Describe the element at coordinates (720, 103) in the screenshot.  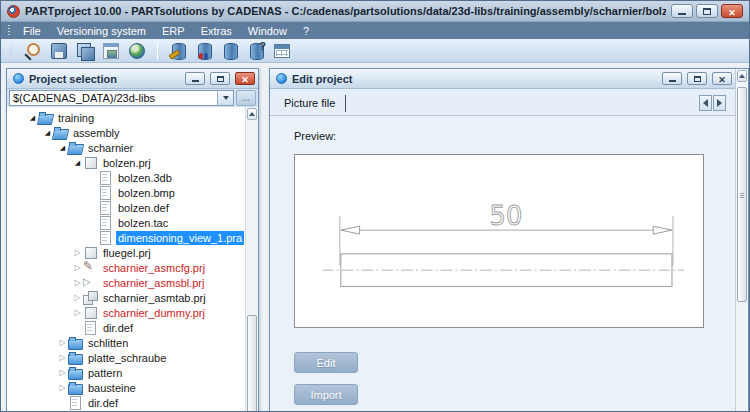
I see `tab-scroll-right-button` at that location.